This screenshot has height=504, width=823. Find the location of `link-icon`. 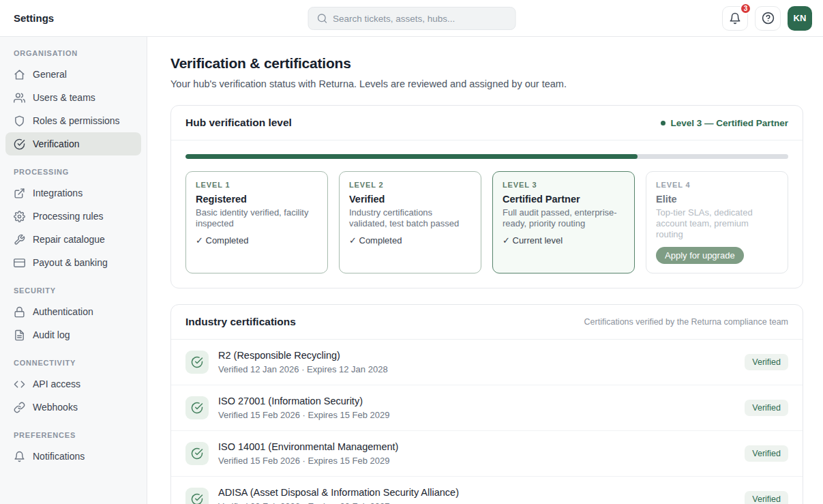

link-icon is located at coordinates (19, 408).